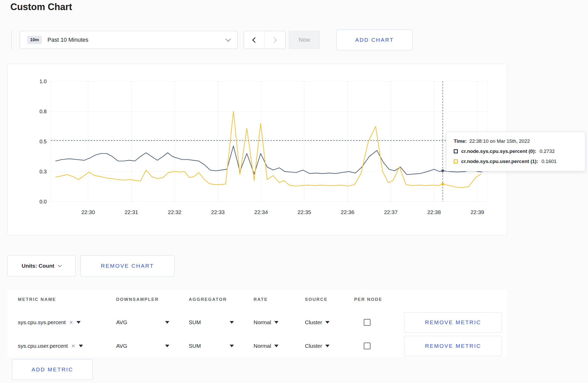 The height and width of the screenshot is (383, 588). I want to click on metric-row: sys.cpu.user.percent × AVG SUM Normal Cl…, so click(257, 346).